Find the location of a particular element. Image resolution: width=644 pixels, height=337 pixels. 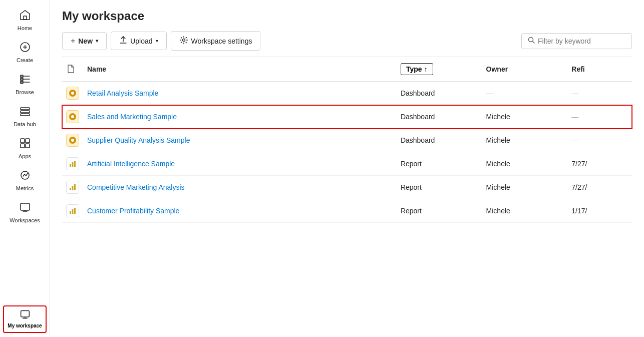

plus-icon: + is located at coordinates (73, 41).